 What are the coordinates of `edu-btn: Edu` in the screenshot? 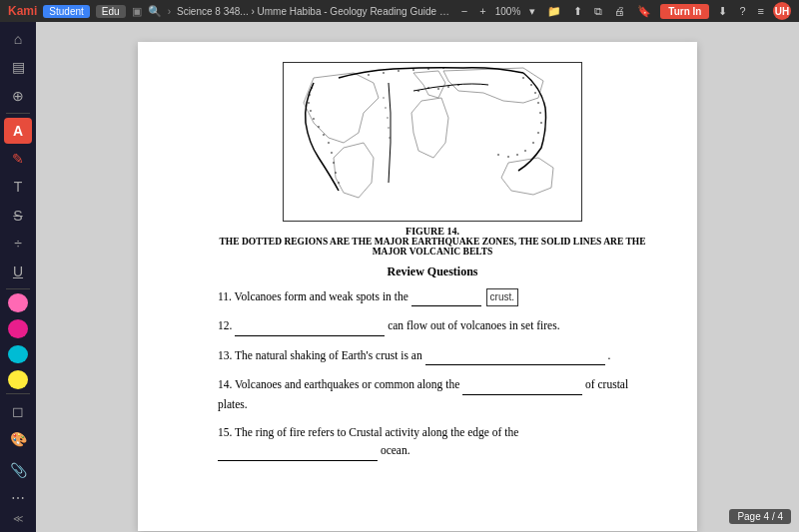 It's located at (111, 12).